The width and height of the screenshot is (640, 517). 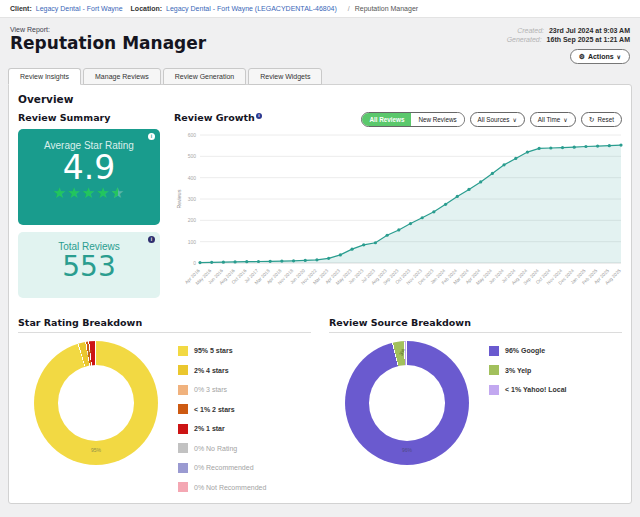 I want to click on legend-item-google: 96% Google, so click(x=528, y=350).